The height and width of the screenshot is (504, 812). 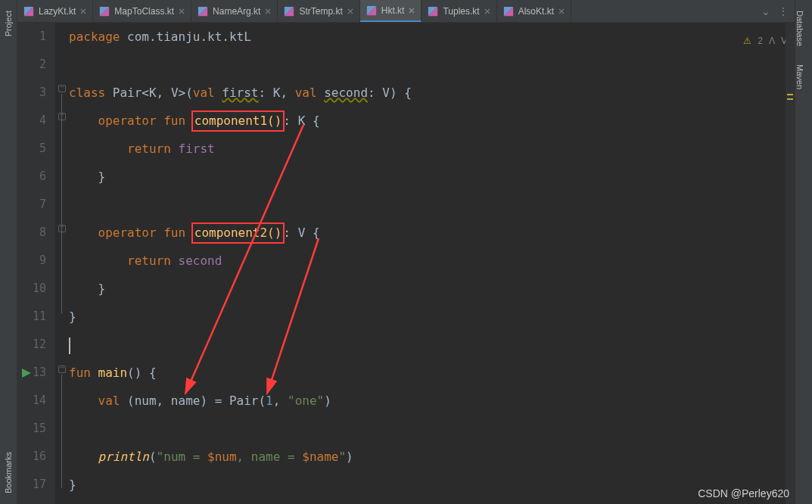 I want to click on code-token: com.tianju.kt.ktL, so click(x=185, y=36).